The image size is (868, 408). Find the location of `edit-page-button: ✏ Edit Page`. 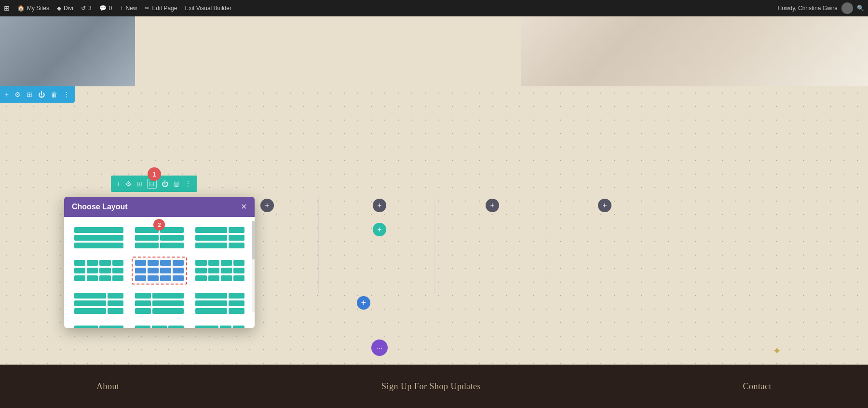

edit-page-button: ✏ Edit Page is located at coordinates (161, 8).